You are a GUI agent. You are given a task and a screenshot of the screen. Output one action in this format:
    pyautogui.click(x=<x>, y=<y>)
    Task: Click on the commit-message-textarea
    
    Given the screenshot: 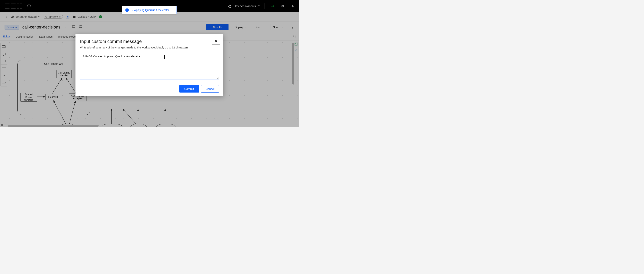 What is the action you would take?
    pyautogui.click(x=150, y=66)
    